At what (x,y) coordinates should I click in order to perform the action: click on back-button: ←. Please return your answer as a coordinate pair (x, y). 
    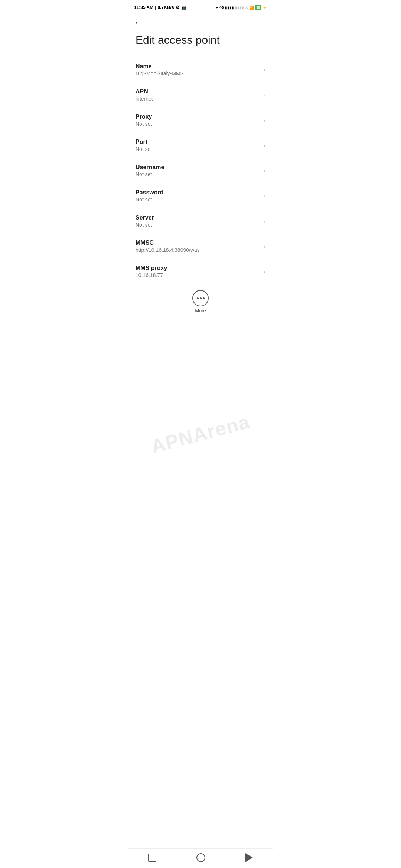
    Looking at the image, I should click on (200, 22).